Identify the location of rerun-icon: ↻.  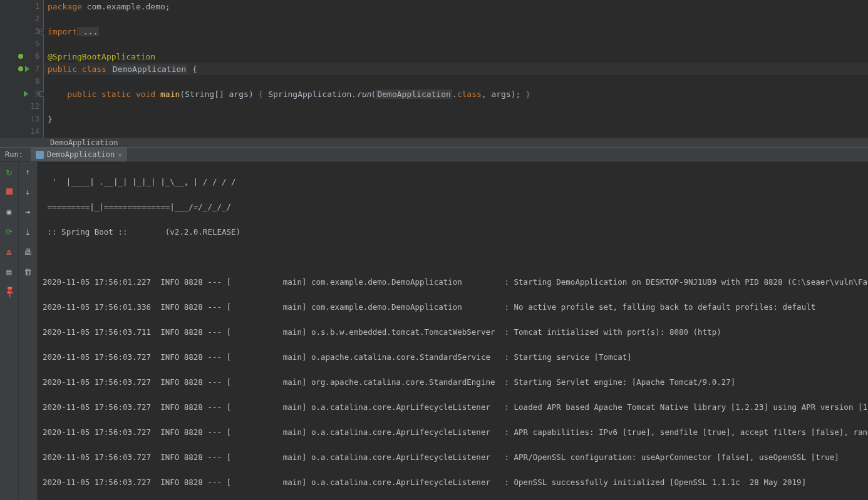
(9, 171).